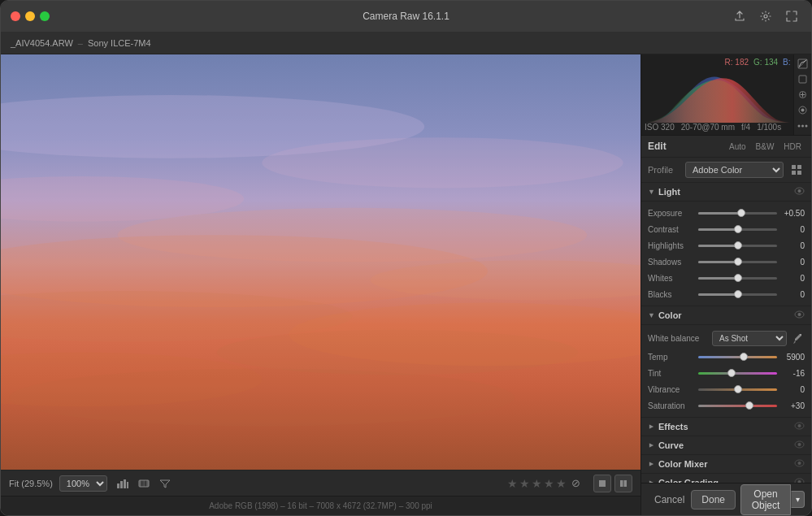 The image size is (812, 516). I want to click on filmstrip-icon, so click(144, 483).